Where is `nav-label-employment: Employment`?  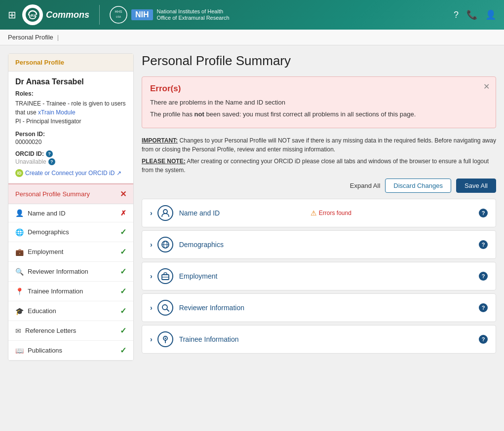
nav-label-employment: Employment is located at coordinates (45, 251).